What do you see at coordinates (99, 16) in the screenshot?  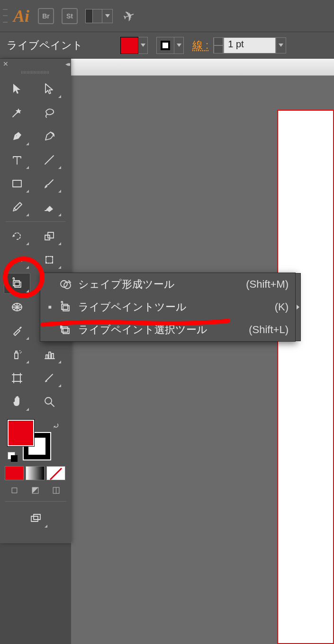 I see `arrange-documents-button` at bounding box center [99, 16].